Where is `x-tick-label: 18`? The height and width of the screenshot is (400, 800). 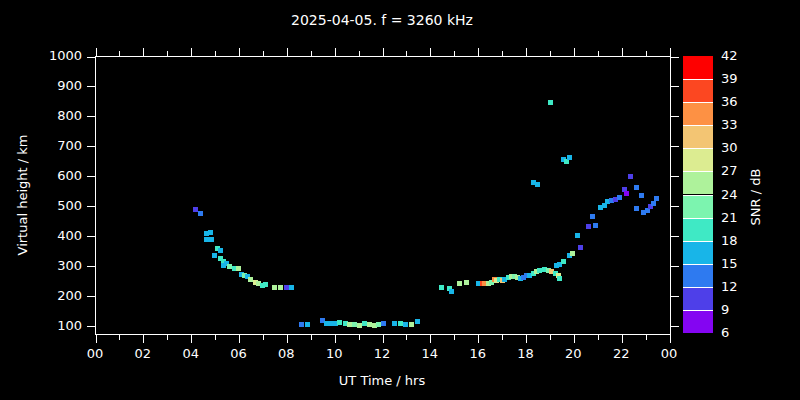
x-tick-label: 18 is located at coordinates (526, 354).